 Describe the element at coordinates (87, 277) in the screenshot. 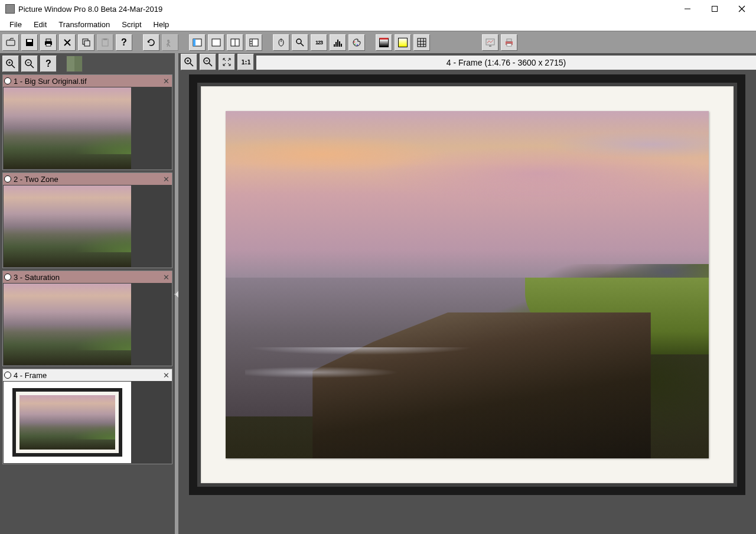

I see `thumbnail-header: 3 - Saturation ✕` at that location.